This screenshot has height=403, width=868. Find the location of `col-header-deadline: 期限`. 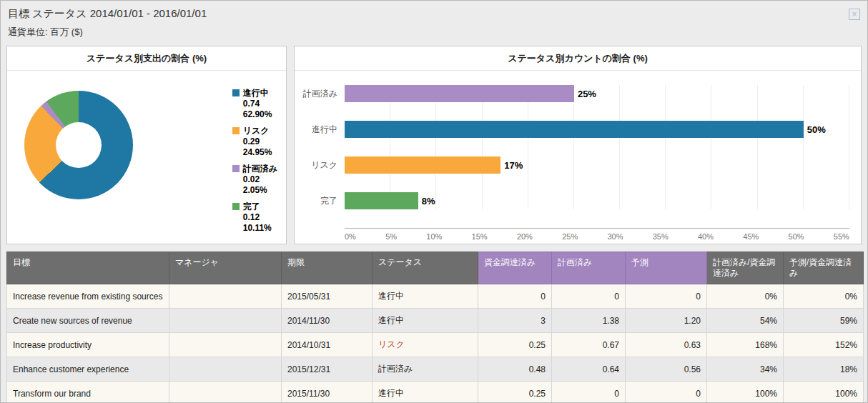

col-header-deadline: 期限 is located at coordinates (327, 269).